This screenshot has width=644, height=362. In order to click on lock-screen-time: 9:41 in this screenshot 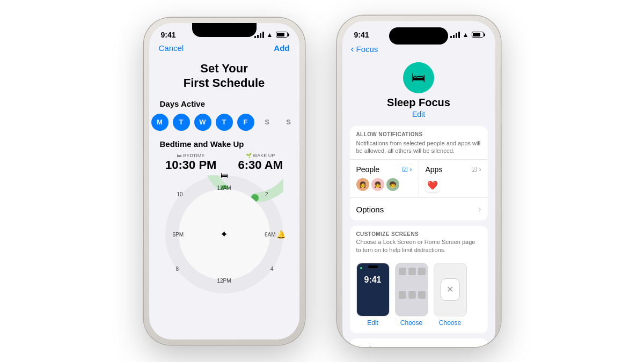, I will do `click(372, 280)`.